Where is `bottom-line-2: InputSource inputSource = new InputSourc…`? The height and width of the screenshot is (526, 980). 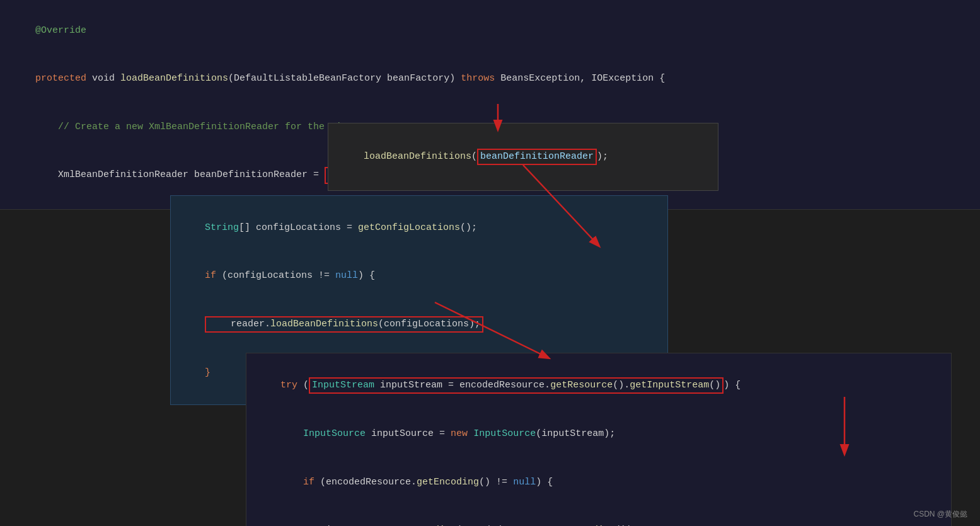
bottom-line-2: InputSource inputSource = new InputSourc… is located at coordinates (599, 435).